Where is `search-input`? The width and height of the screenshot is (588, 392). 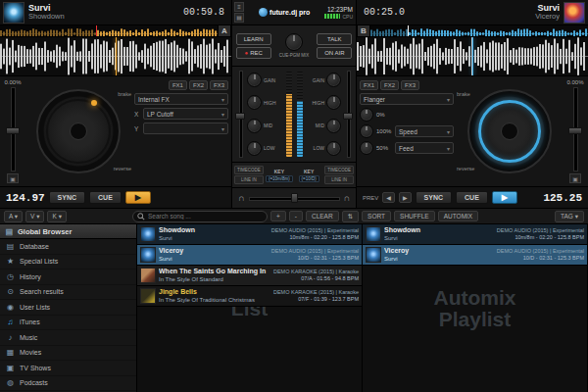
search-input is located at coordinates (206, 216).